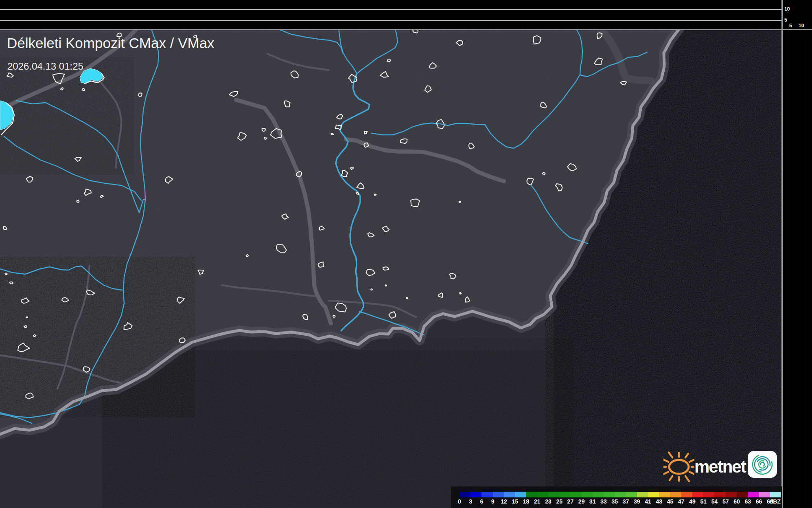 The image size is (812, 508). I want to click on cross-section-frame-vertical, so click(782, 254).